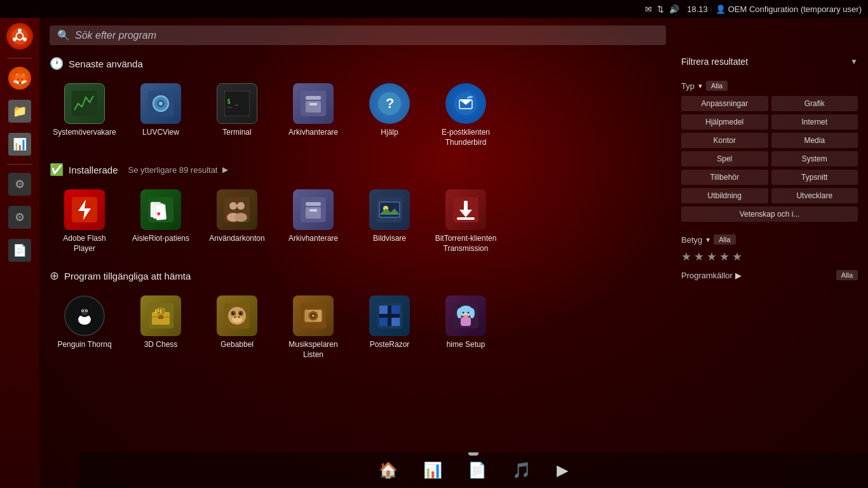 The height and width of the screenshot is (488, 868). What do you see at coordinates (473, 454) in the screenshot?
I see `bottom-indicator` at bounding box center [473, 454].